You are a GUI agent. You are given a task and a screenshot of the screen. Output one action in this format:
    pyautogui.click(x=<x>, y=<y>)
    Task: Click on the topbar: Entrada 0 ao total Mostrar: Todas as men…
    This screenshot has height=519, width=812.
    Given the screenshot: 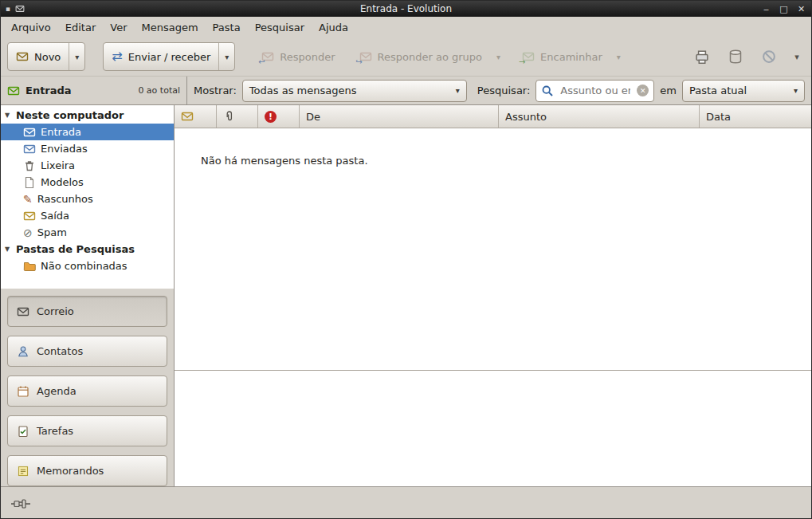 What is the action you would take?
    pyautogui.click(x=406, y=91)
    